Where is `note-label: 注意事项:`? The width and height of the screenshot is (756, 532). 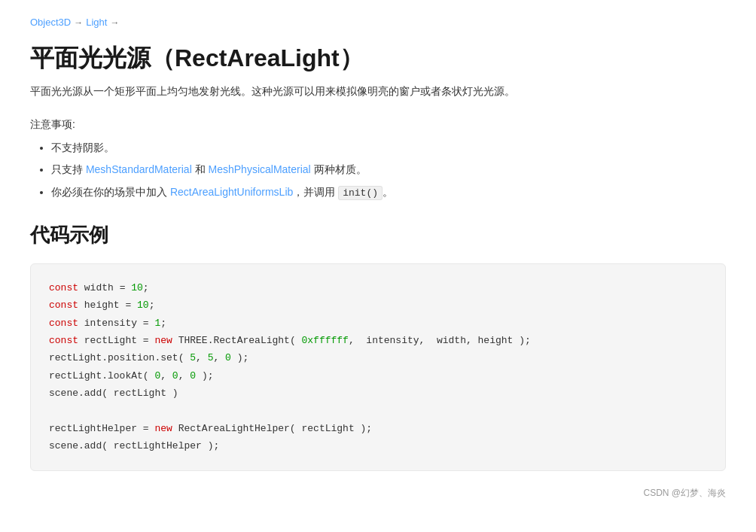
note-label: 注意事项: is located at coordinates (378, 124).